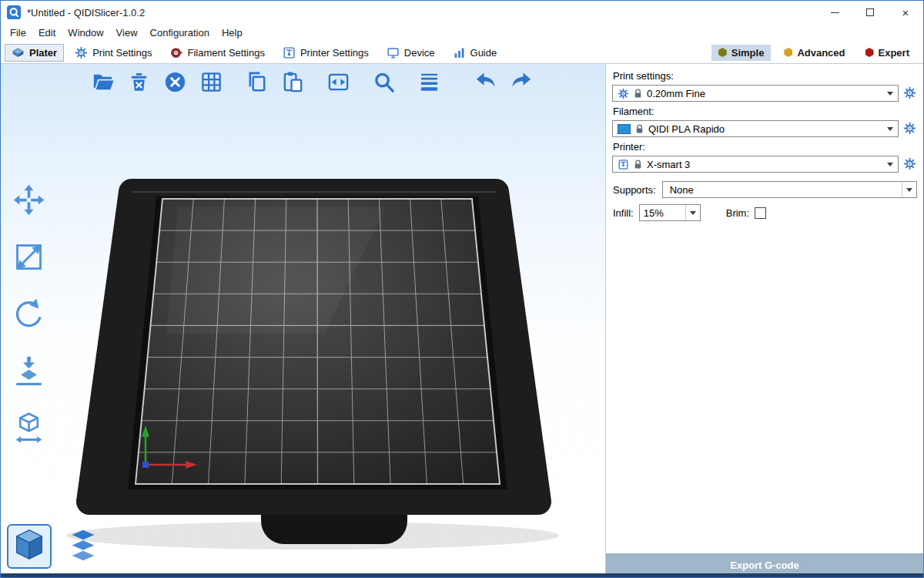 The image size is (924, 578). I want to click on supports-value: None, so click(682, 190).